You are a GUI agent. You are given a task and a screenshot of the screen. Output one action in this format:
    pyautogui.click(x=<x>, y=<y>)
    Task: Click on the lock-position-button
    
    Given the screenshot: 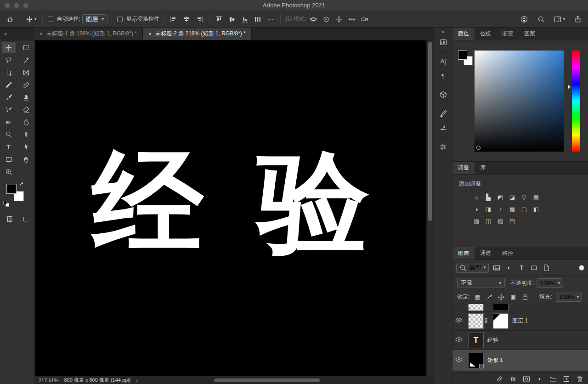 What is the action you would take?
    pyautogui.click(x=501, y=297)
    